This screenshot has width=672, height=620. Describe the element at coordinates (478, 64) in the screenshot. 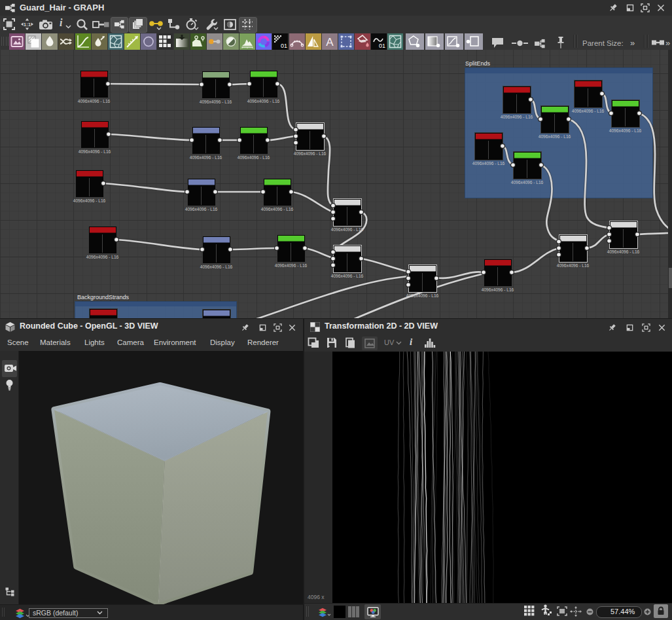

I see `svg-text: SplitEnds` at that location.